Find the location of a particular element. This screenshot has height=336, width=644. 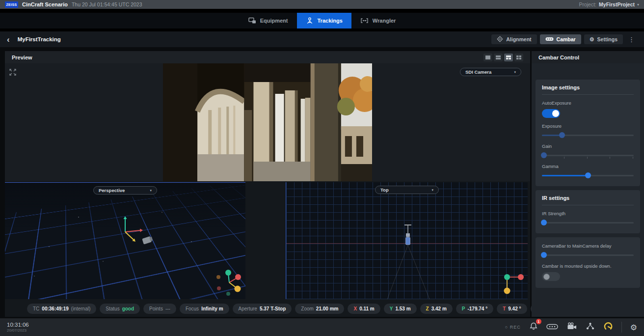

cambar-icon is located at coordinates (550, 39).